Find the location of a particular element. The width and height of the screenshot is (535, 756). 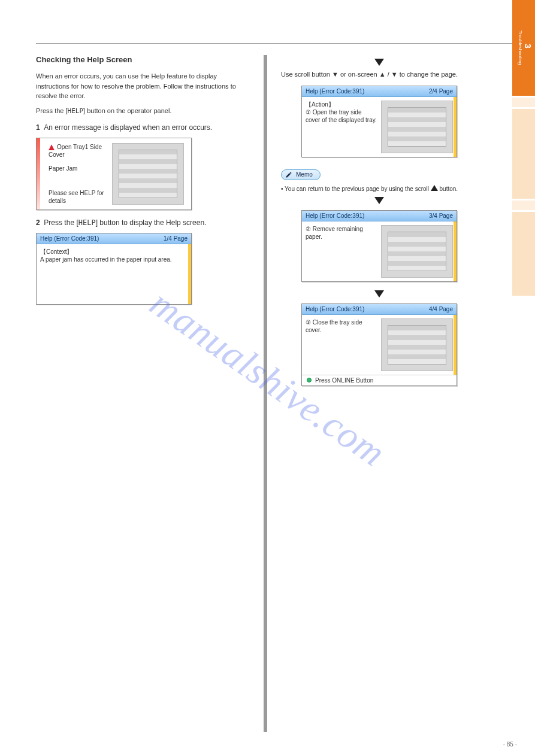

memo-badge: Memo is located at coordinates (301, 175).